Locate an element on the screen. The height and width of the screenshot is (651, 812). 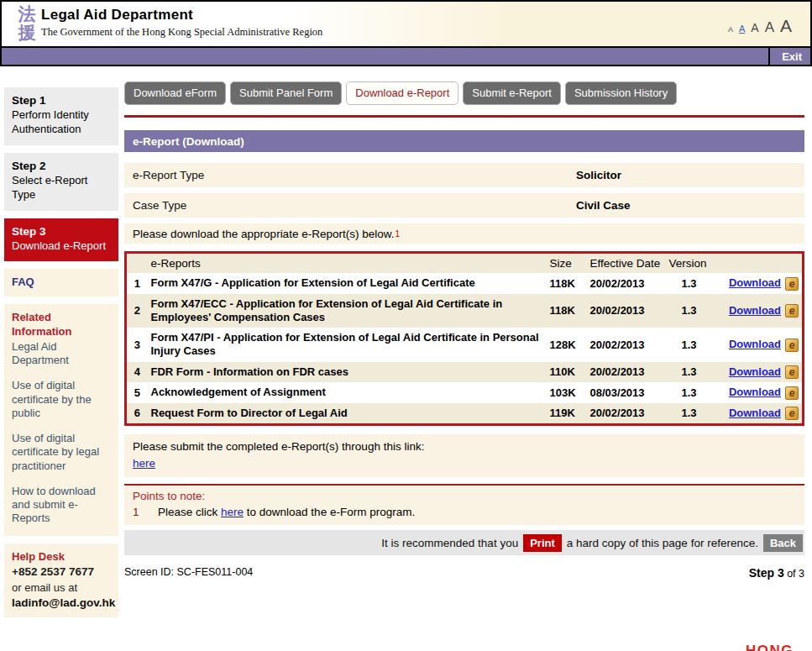
form-name: Form X47/G - Application for Extension o… is located at coordinates (348, 284).